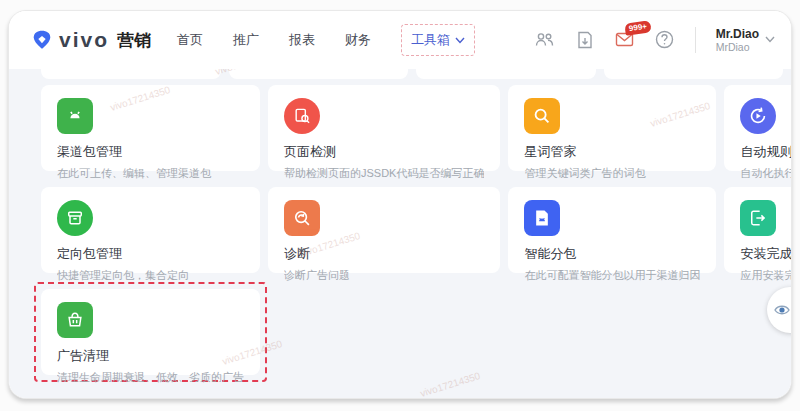 Image resolution: width=800 pixels, height=411 pixels. Describe the element at coordinates (430, 40) in the screenshot. I see `nav-toolbox-label: 工具箱` at that location.